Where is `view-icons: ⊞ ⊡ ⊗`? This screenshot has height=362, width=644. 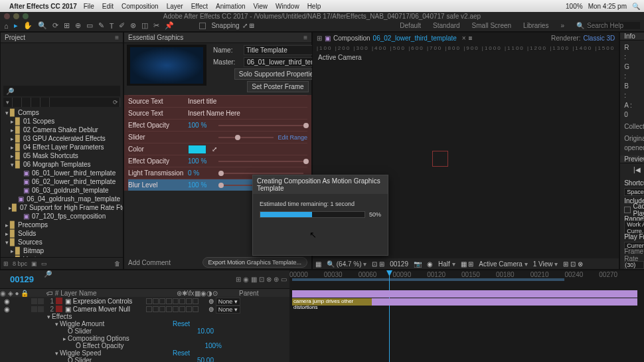 view-icons: ⊞ ⊡ ⊗ is located at coordinates (573, 264).